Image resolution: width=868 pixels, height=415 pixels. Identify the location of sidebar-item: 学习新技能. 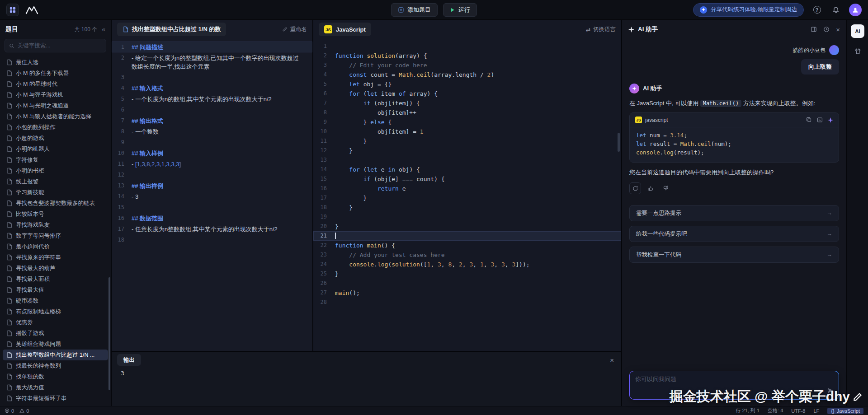
(55, 192).